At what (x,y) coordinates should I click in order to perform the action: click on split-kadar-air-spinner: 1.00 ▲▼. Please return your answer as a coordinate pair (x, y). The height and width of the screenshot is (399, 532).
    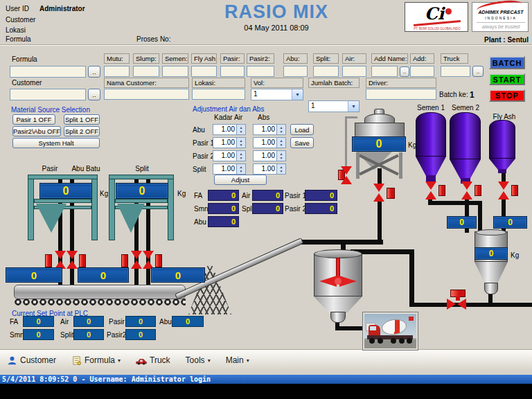
    Looking at the image, I should click on (229, 169).